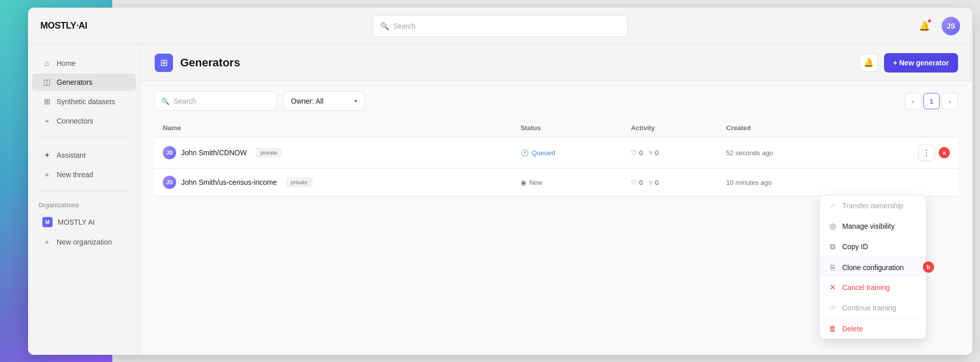 This screenshot has height=362, width=980. I want to click on global-search-bar: 🔍 Search, so click(500, 26).